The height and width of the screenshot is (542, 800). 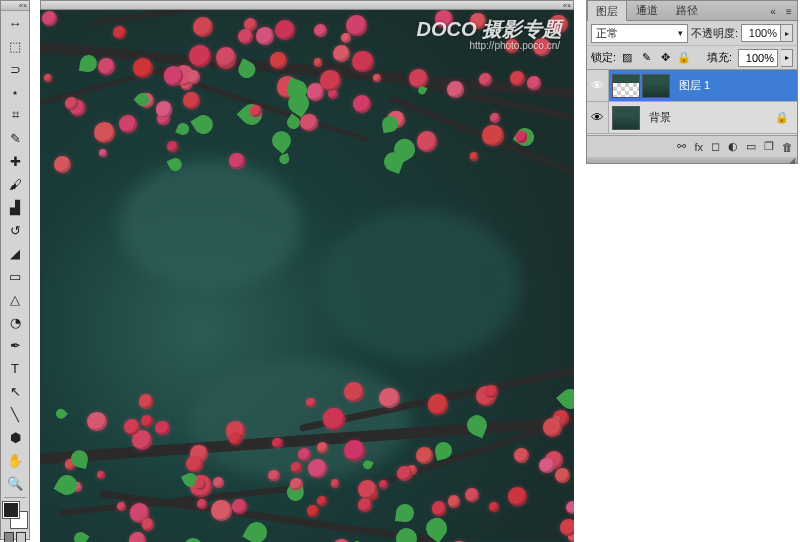 I want to click on link-icon: ⚯, so click(x=682, y=146).